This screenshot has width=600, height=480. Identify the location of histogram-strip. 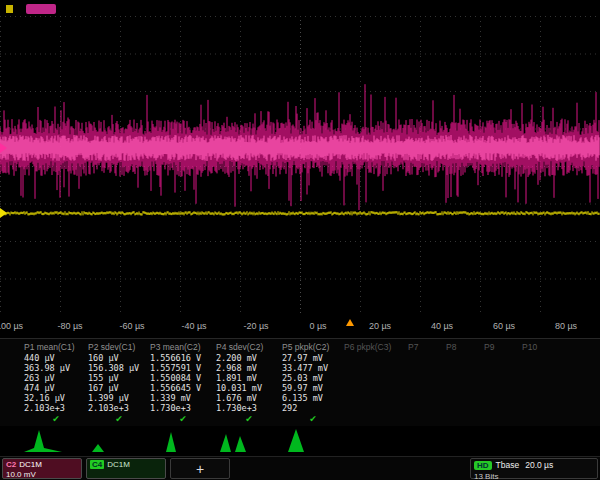
(300, 441).